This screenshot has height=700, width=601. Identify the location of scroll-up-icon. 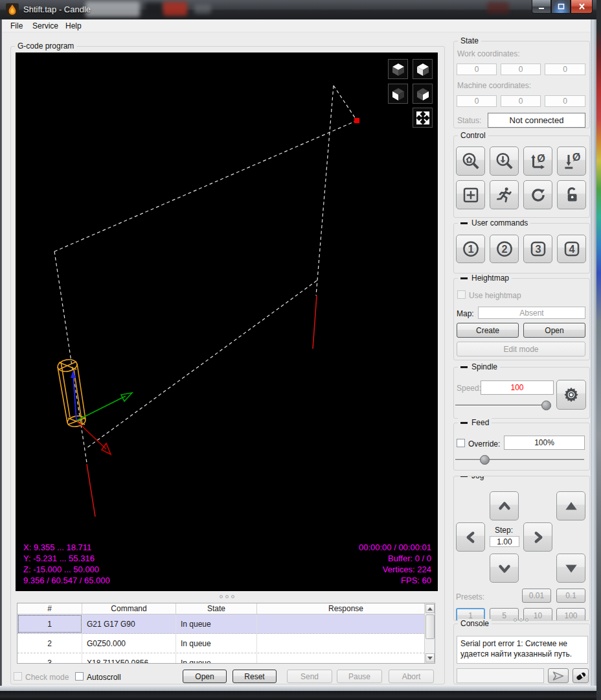
(430, 609).